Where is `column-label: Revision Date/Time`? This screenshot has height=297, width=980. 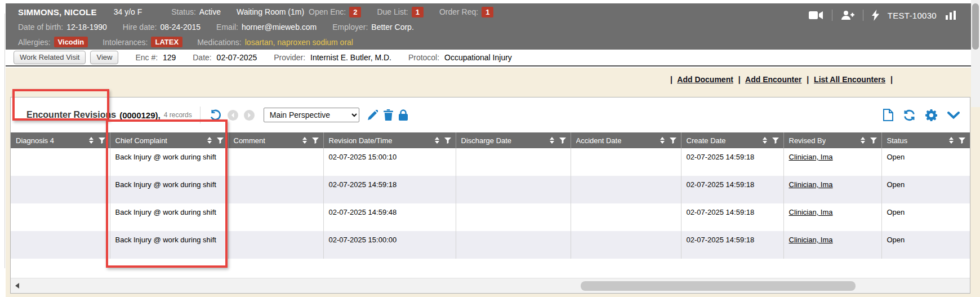
column-label: Revision Date/Time is located at coordinates (360, 141).